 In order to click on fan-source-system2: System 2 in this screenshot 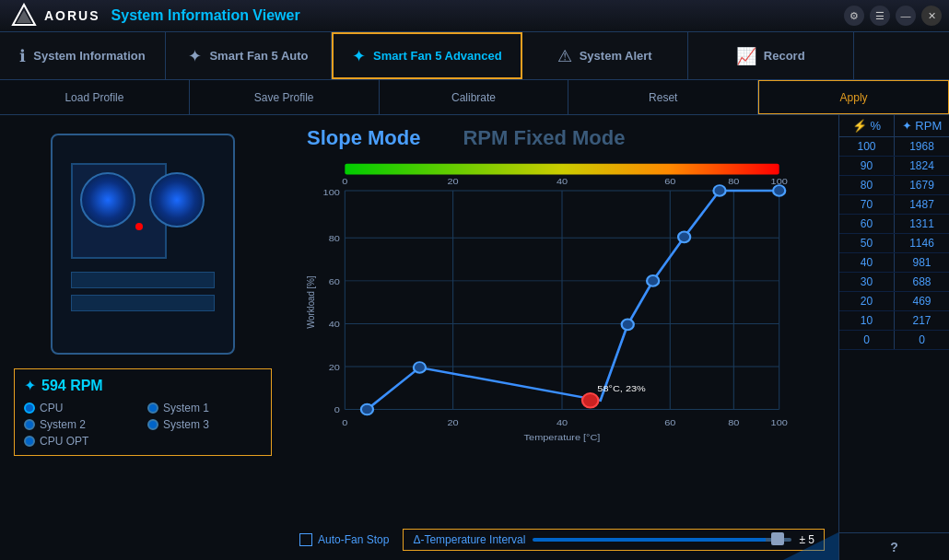, I will do `click(81, 425)`.